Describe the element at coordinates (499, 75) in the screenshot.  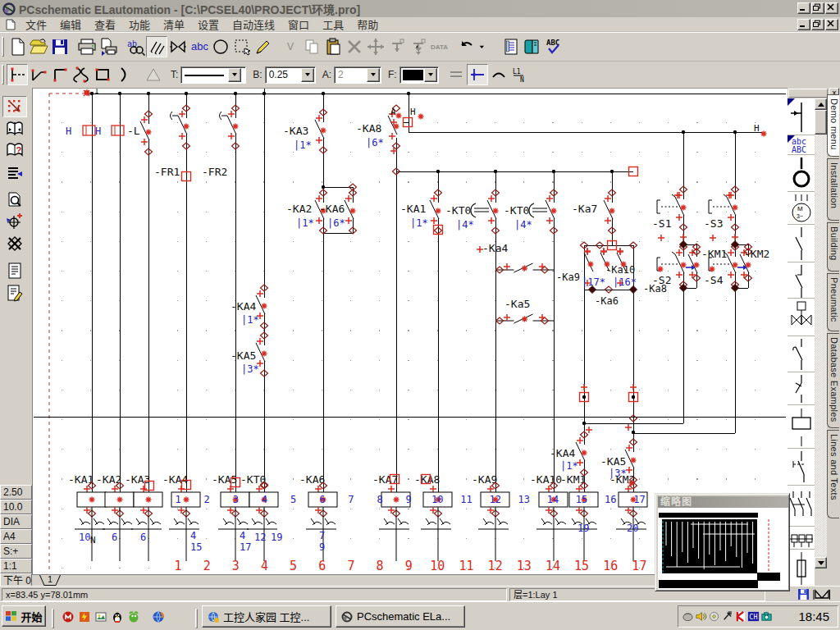
I see `arc-small-button` at that location.